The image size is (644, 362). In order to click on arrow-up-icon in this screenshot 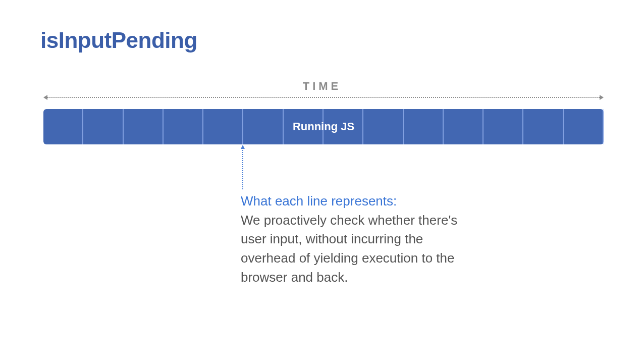, I will do `click(243, 147)`.